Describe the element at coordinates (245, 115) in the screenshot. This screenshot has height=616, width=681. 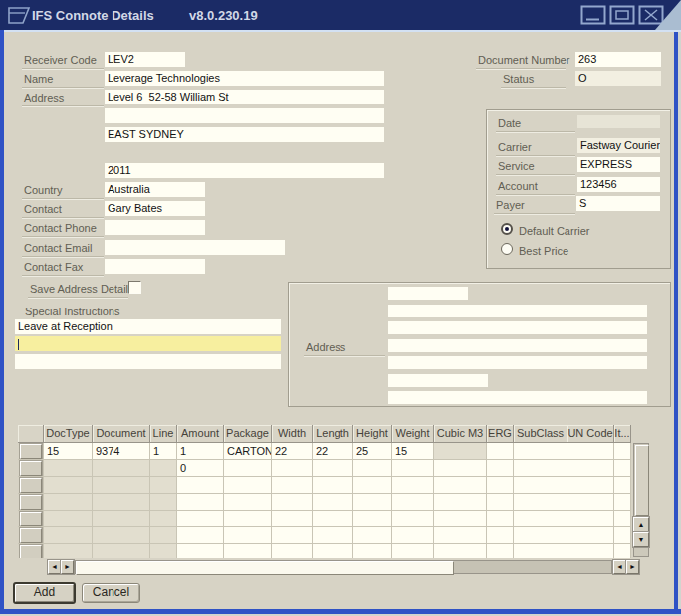
I see `address-line2-input` at that location.